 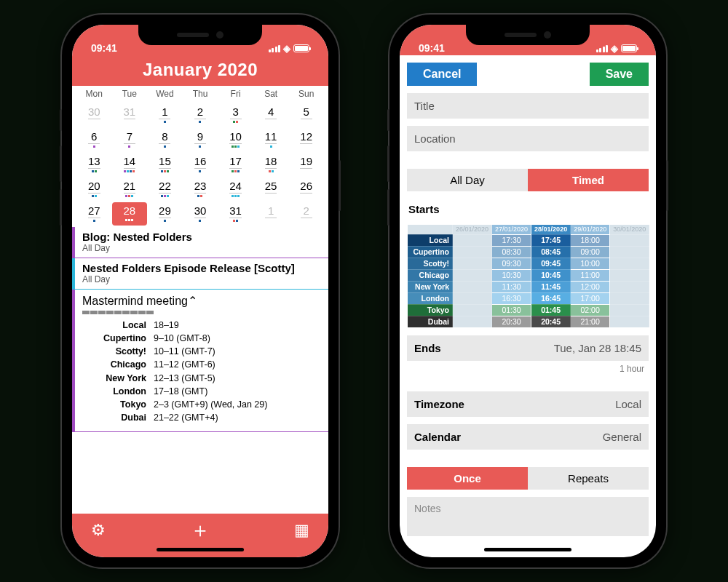 I want to click on segment-allday: All Day, so click(x=467, y=180).